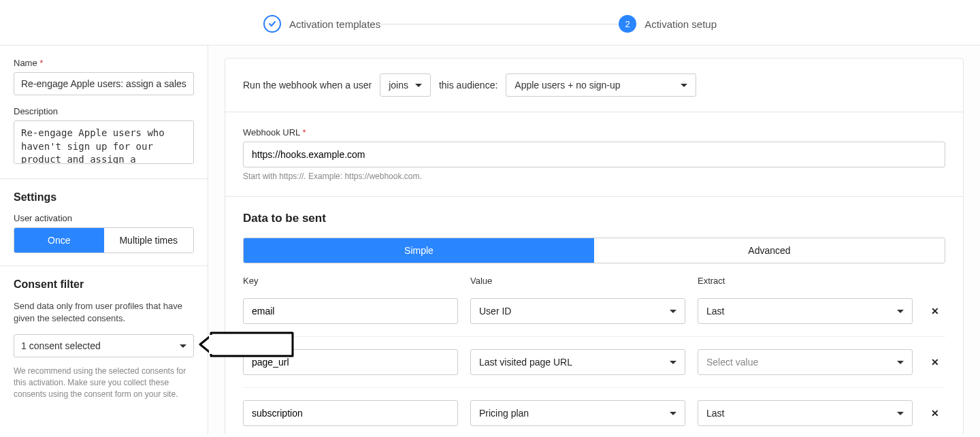 The image size is (980, 437). Describe the element at coordinates (805, 362) in the screenshot. I see `param-extract-select: Select value` at that location.